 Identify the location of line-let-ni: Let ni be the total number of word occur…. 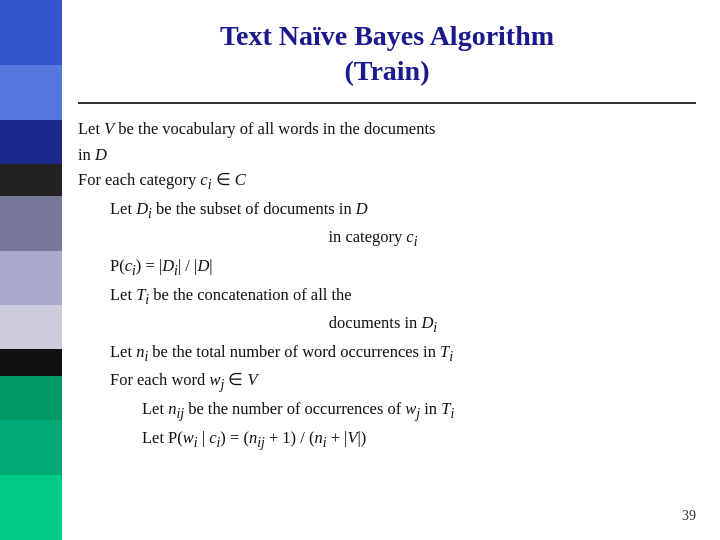
(403, 354).